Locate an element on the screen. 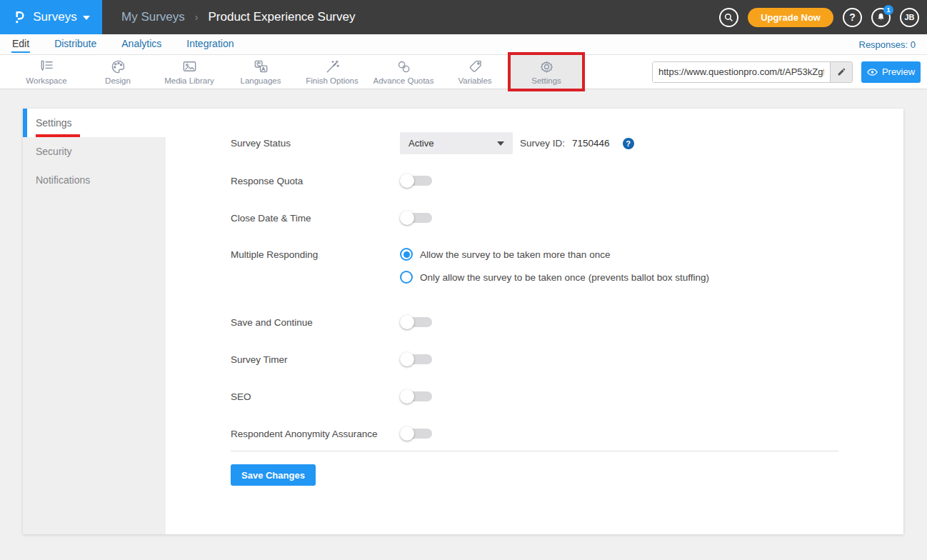 This screenshot has width=927, height=560. toolbar-item-label: Media Library is located at coordinates (189, 81).